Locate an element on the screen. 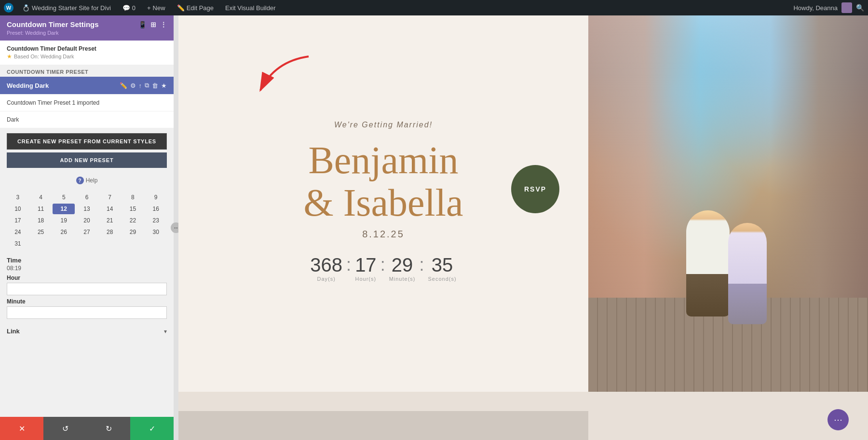  redo-icon: ↻ is located at coordinates (109, 428).